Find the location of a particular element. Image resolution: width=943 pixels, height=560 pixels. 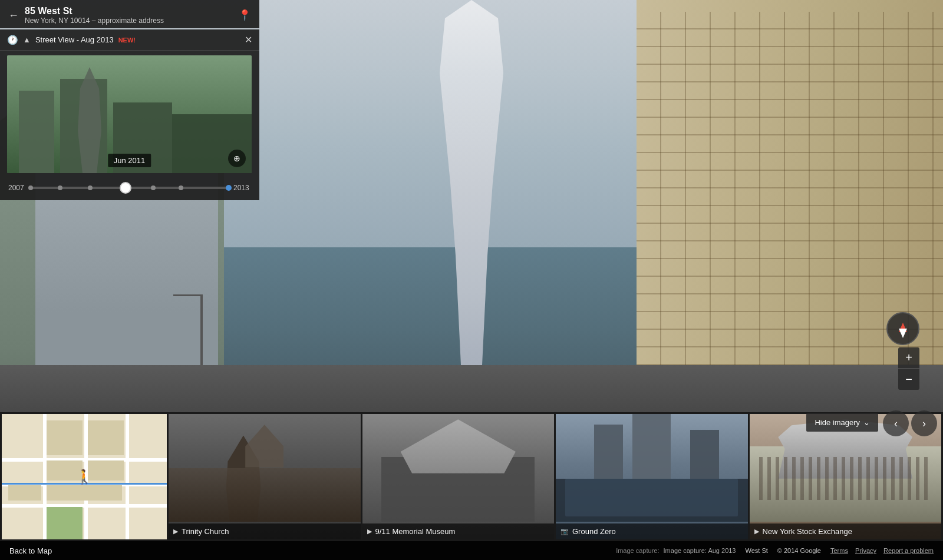

image-capture-info: Image capture: Image capture: Aug 2013 is located at coordinates (675, 551).